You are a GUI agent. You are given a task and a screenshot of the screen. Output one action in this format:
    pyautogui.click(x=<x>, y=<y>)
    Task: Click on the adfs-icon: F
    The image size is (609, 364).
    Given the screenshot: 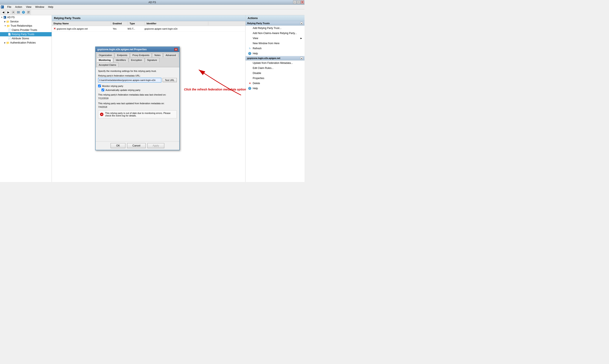 What is the action you would take?
    pyautogui.click(x=5, y=17)
    